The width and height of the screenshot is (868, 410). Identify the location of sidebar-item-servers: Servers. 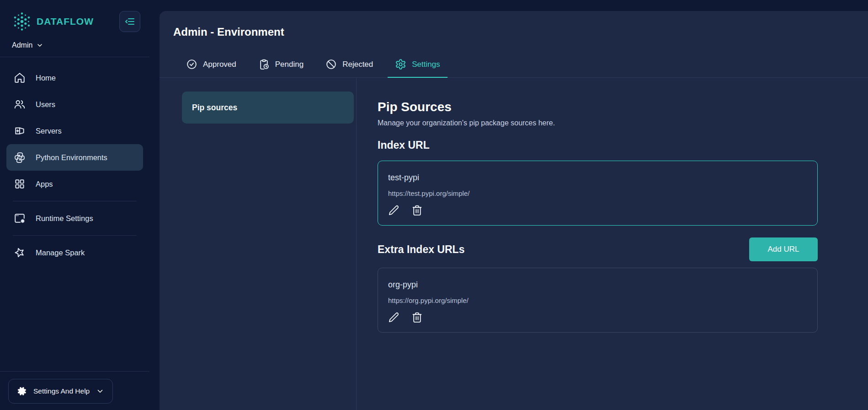
(75, 131).